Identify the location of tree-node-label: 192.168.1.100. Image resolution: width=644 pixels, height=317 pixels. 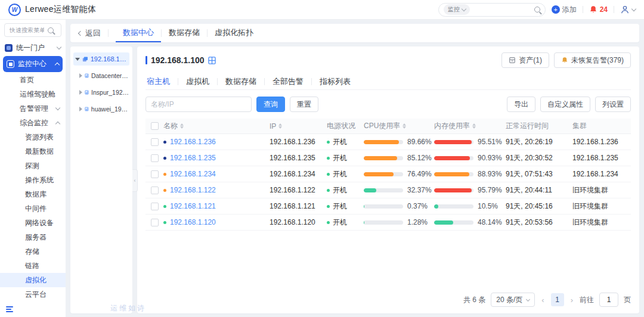
(109, 59).